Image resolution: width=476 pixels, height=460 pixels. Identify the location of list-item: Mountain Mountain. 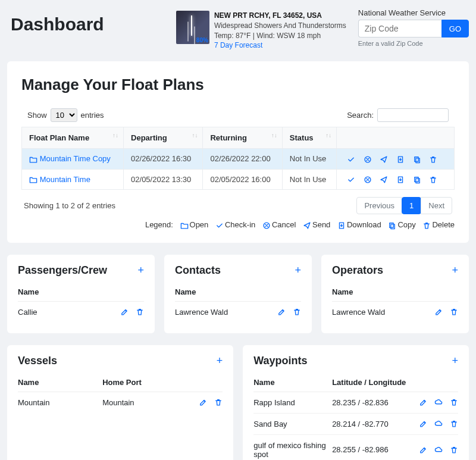
(120, 402).